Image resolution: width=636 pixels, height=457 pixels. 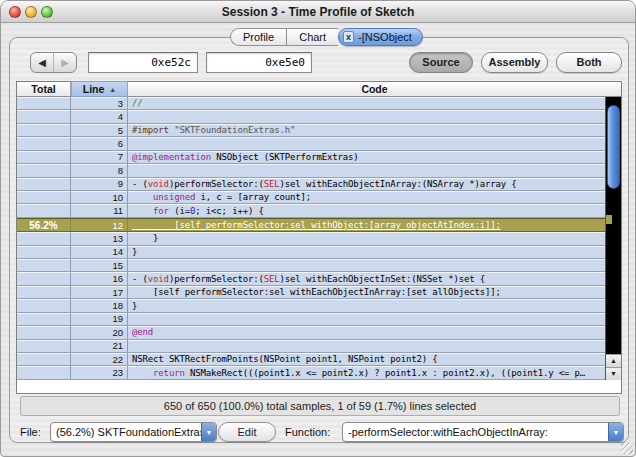 What do you see at coordinates (311, 158) in the screenshot?
I see `table-row-line-7: 7@implementation NSObject (SKTPerformExt…` at bounding box center [311, 158].